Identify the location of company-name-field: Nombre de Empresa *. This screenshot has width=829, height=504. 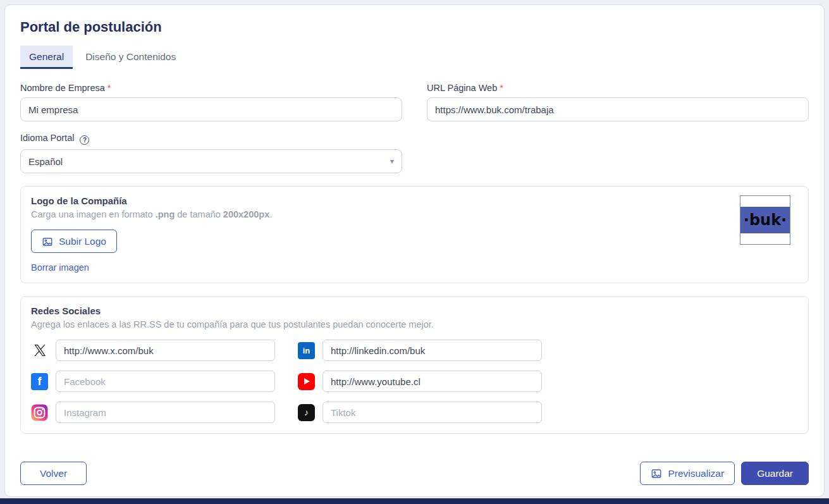
(211, 102).